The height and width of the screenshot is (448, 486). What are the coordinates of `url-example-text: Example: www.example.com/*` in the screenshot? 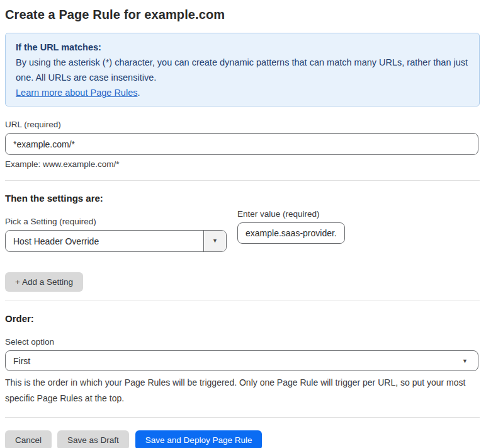 It's located at (242, 164).